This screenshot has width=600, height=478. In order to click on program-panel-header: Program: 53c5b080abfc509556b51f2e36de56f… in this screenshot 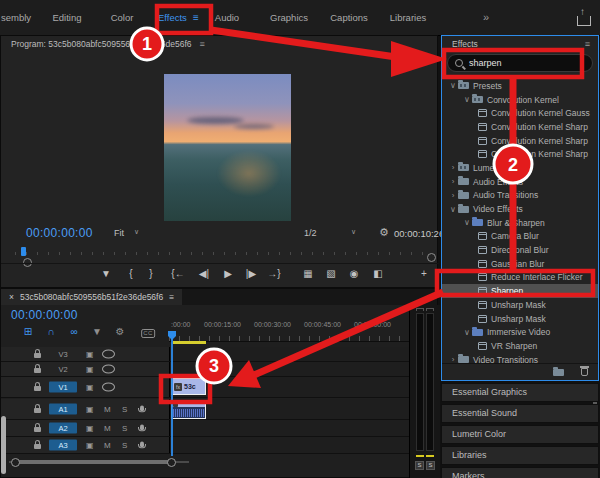, I will do `click(219, 44)`.